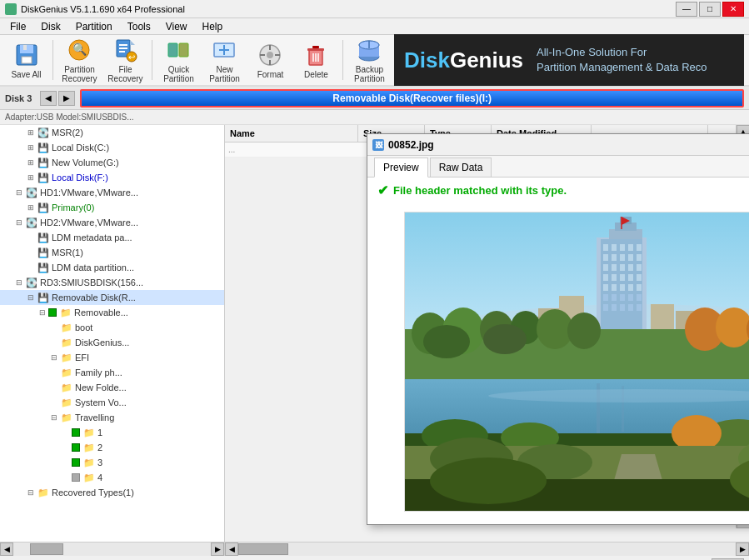 This screenshot has width=749, height=560. I want to click on menu-disk: Disk, so click(50, 27).